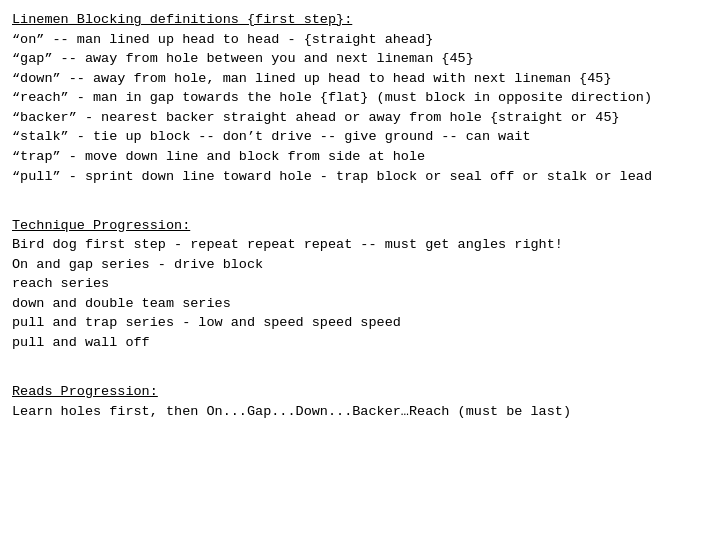  Describe the element at coordinates (360, 226) in the screenshot. I see `section2-title: Technique Progression:` at that location.